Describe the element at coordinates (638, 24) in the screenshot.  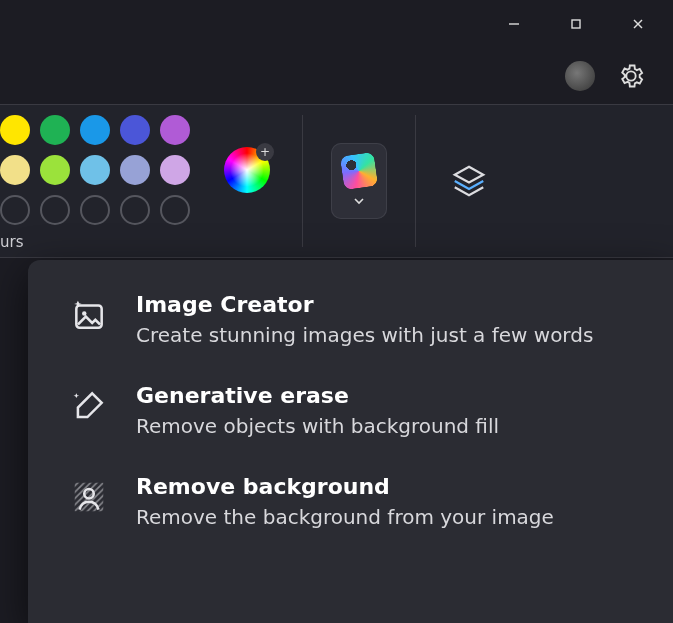
I see `close-icon` at that location.